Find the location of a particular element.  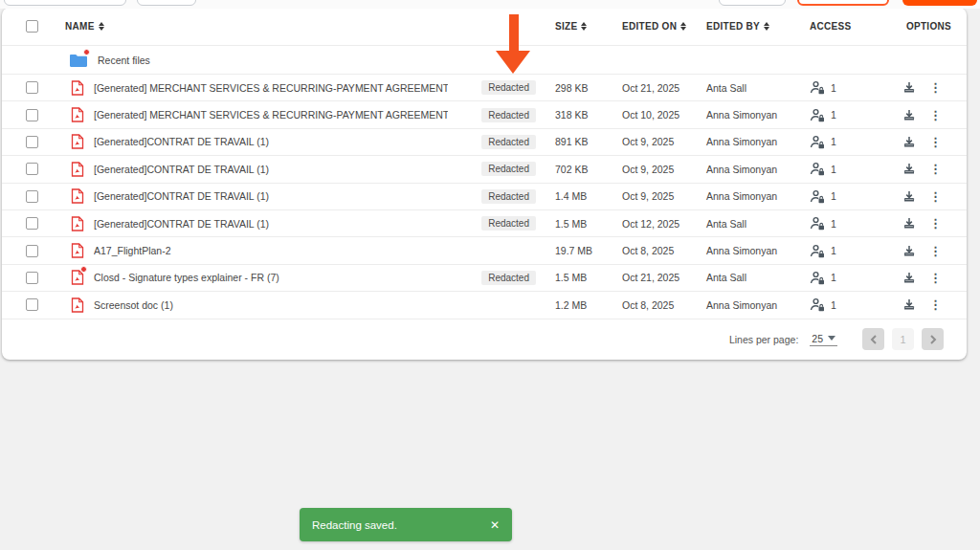

table-row: Screensot doc (1) 1.2 MB Oct 8, 2025 Ann… is located at coordinates (484, 305).